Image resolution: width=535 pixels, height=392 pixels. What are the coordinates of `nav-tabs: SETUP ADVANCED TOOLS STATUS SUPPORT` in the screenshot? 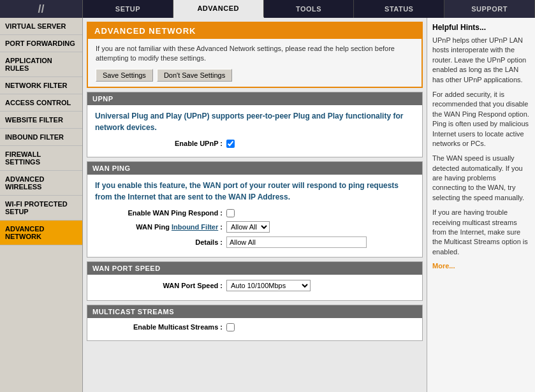 It's located at (309, 9).